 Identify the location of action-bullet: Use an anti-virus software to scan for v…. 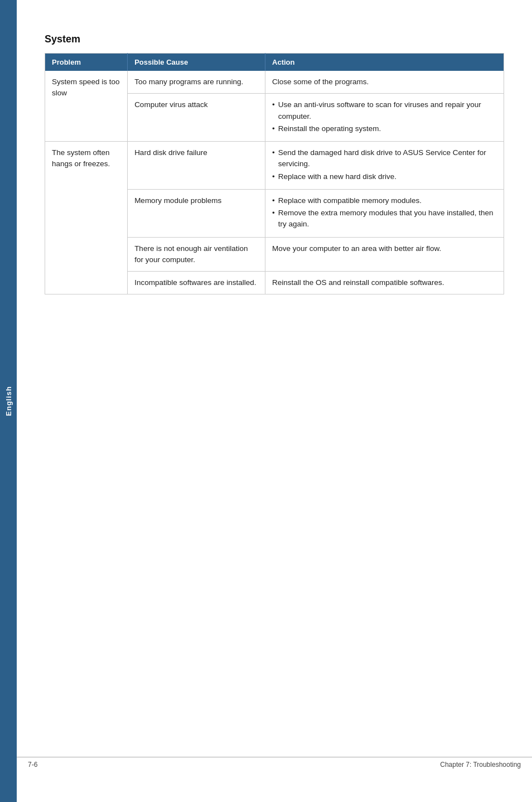
(385, 110).